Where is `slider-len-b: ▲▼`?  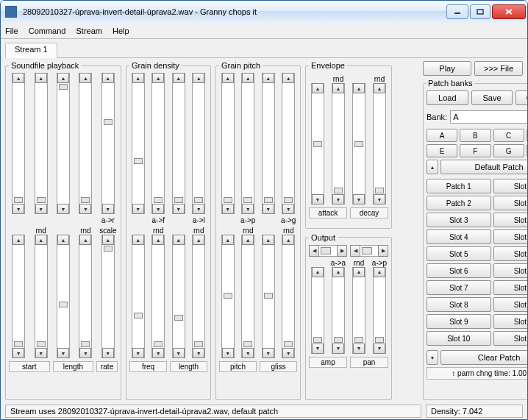
slider-len-b: ▲▼ is located at coordinates (179, 296).